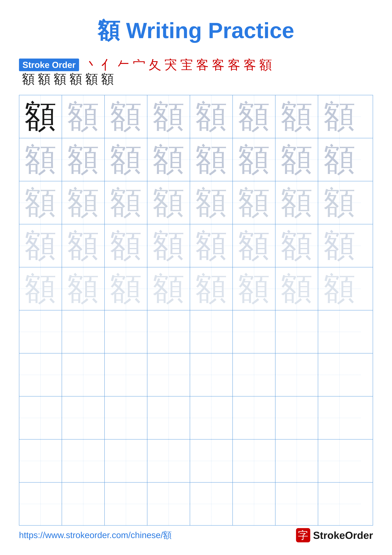 Image resolution: width=392 pixels, height=555 pixels. What do you see at coordinates (29, 79) in the screenshot?
I see `stroke-char-13: 額` at bounding box center [29, 79].